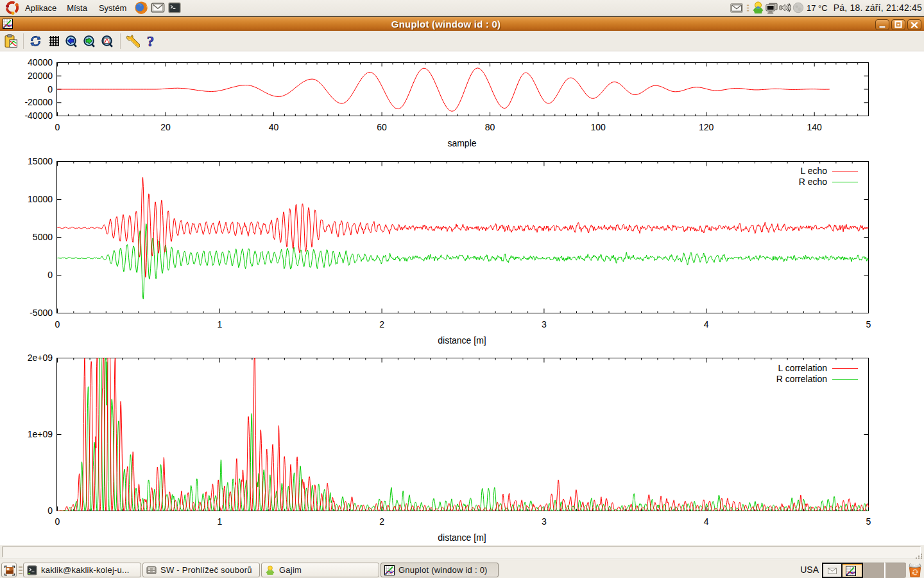  What do you see at coordinates (40, 62) in the screenshot?
I see `svg-text: 40000` at bounding box center [40, 62].